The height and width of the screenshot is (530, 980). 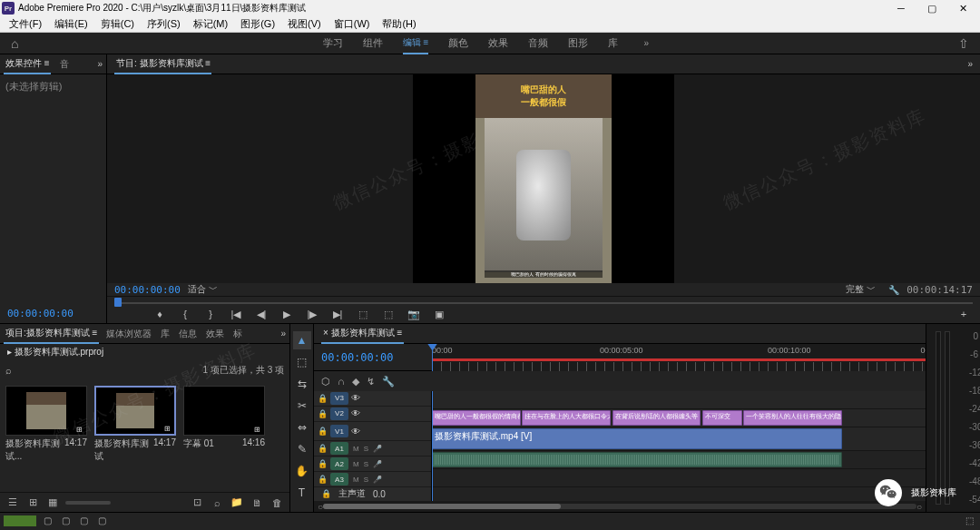 What do you see at coordinates (476, 417) in the screenshot?
I see `clip-text: 嘴巴甜的人一般都很假的情商都很高` at bounding box center [476, 417].